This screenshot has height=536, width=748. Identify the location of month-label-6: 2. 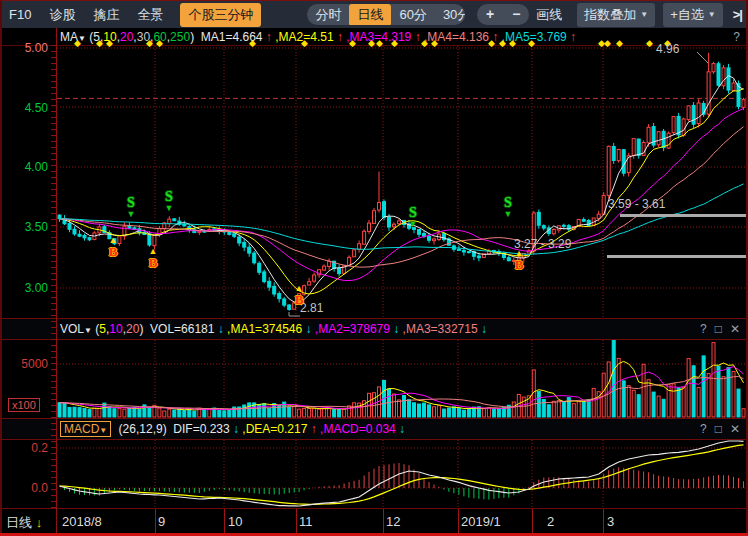
(550, 522).